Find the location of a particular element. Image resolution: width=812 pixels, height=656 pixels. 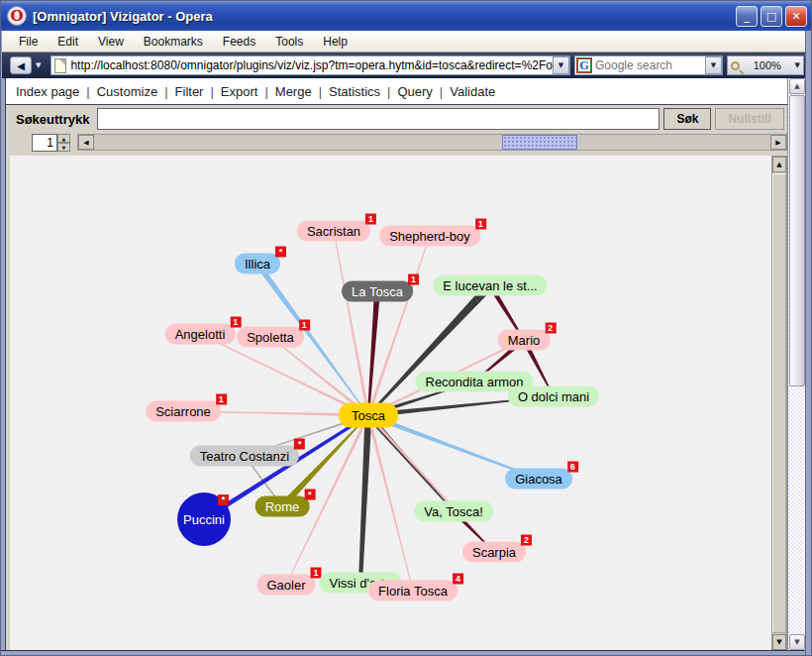

menu-feeds: Feeds is located at coordinates (240, 42).